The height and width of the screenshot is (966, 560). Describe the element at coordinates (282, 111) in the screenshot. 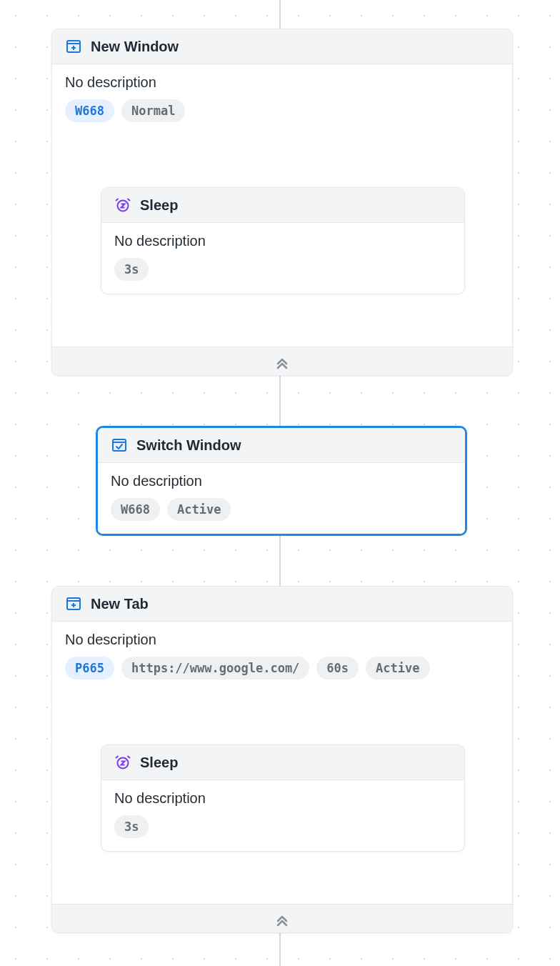

I see `pill-row: W668 Normal` at that location.